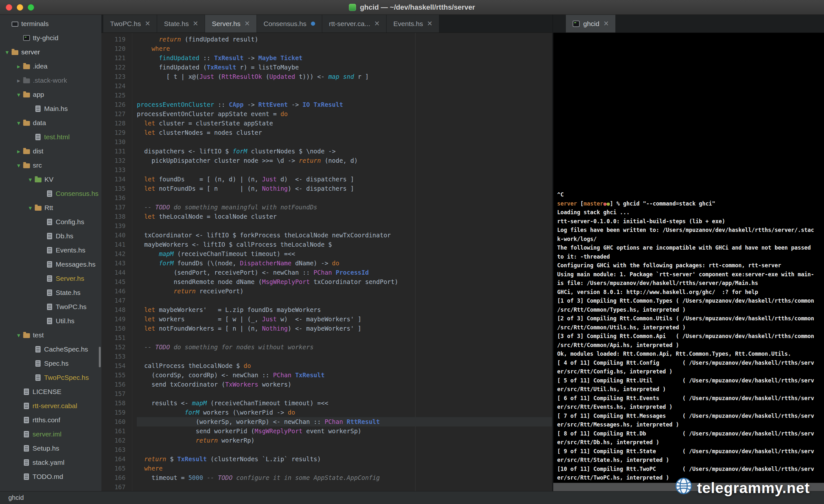 This screenshot has height=504, width=824. Describe the element at coordinates (344, 245) in the screenshot. I see `code-line: maybeWorkers <- liftIO $ callProcess the…` at that location.